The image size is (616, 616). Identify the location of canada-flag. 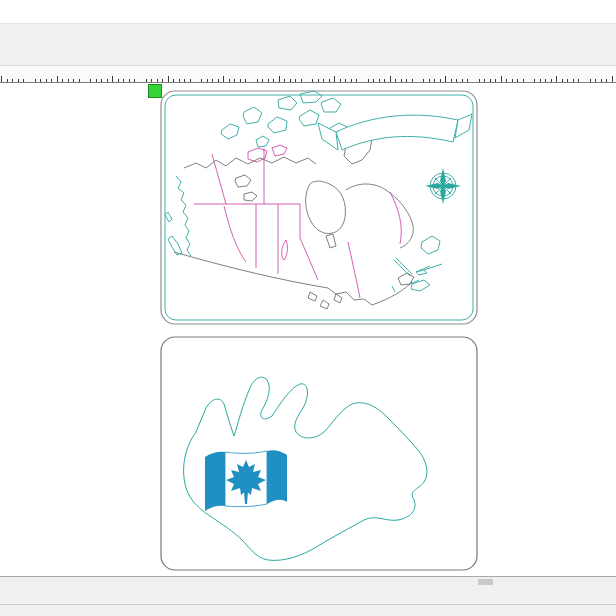
(246, 480).